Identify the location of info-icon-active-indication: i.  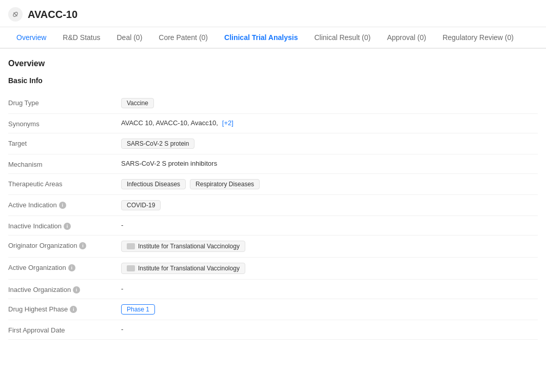
(63, 205).